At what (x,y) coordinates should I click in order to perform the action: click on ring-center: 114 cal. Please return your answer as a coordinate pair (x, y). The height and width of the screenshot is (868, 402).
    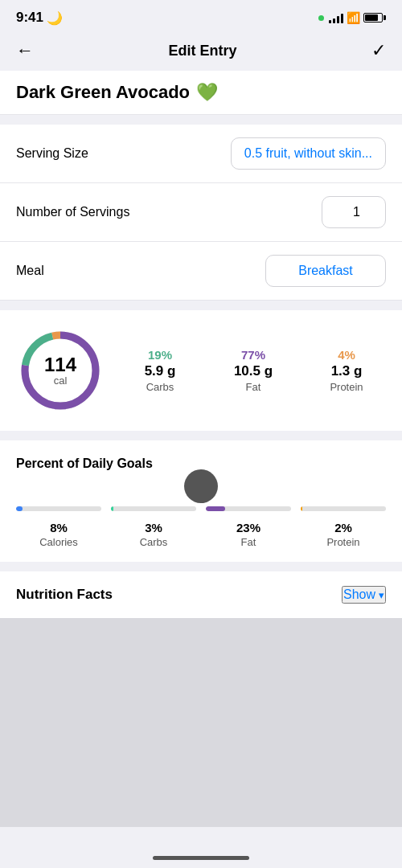
    Looking at the image, I should click on (60, 371).